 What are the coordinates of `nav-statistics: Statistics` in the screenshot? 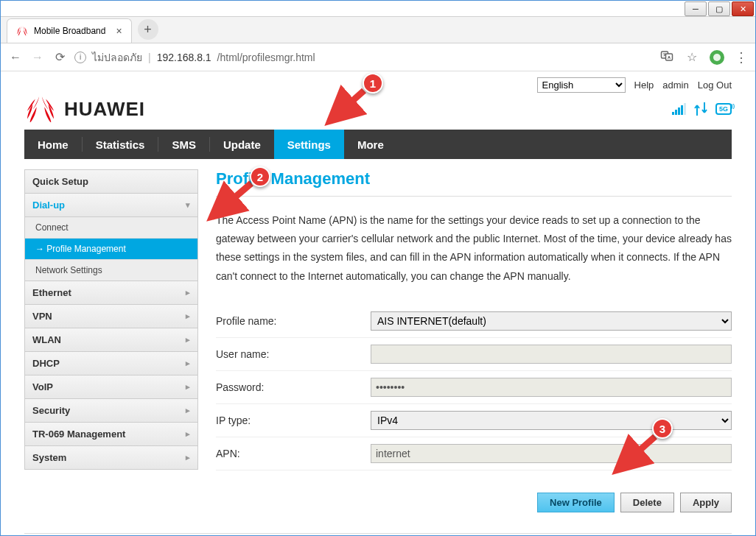 It's located at (121, 144).